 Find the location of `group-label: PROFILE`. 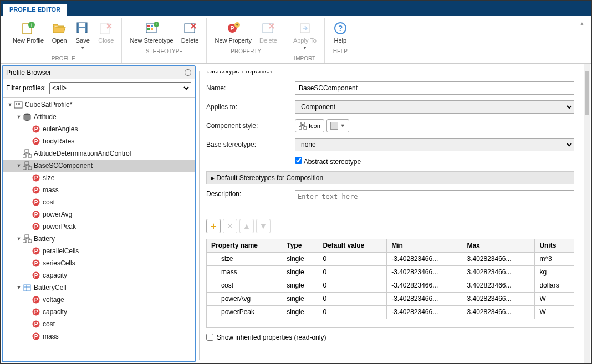

group-label: PROFILE is located at coordinates (63, 59).